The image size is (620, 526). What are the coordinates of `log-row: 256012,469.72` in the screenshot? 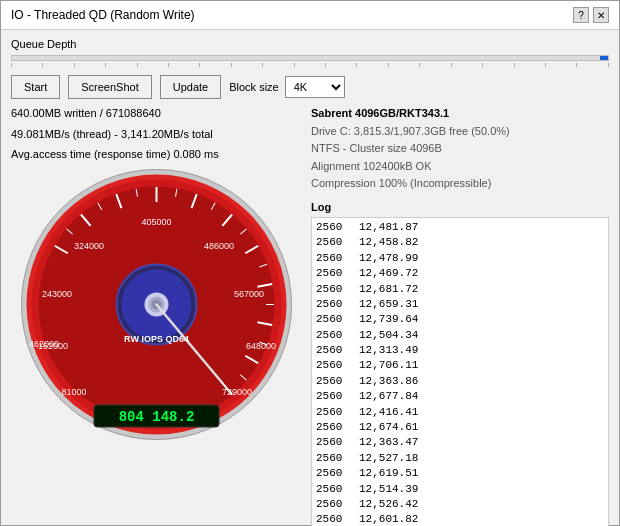 It's located at (460, 274).